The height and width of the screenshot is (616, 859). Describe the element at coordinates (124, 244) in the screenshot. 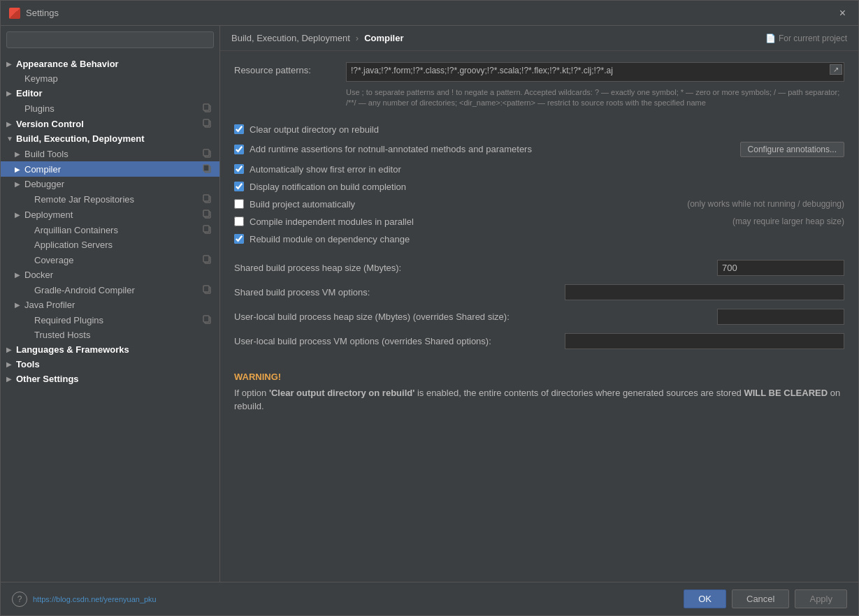

I see `sidebar-item-label: Application Servers` at that location.